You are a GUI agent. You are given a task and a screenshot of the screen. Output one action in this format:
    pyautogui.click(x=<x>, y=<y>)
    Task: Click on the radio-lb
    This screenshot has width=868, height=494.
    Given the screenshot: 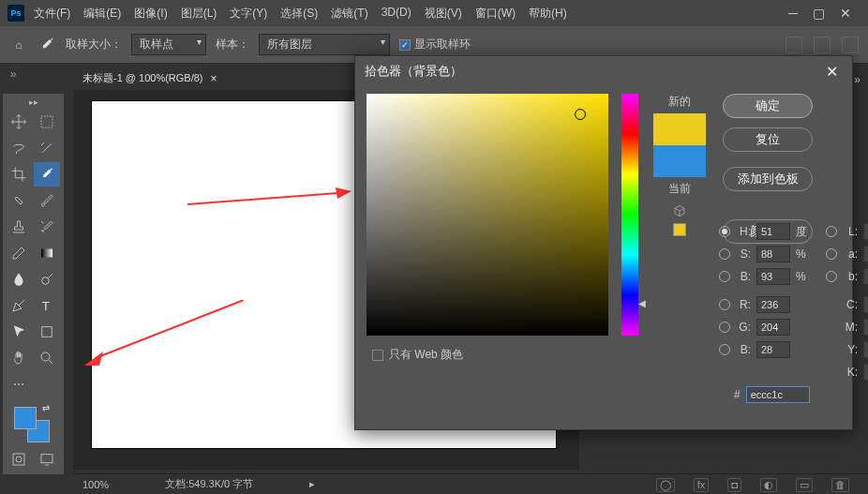 What is the action you would take?
    pyautogui.click(x=831, y=277)
    